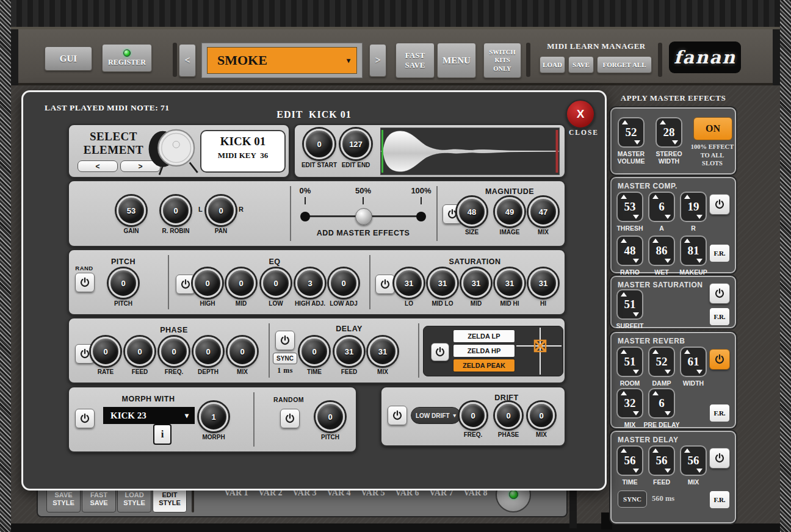 This screenshot has width=791, height=532. Describe the element at coordinates (786, 266) in the screenshot. I see `right-rail` at that location.